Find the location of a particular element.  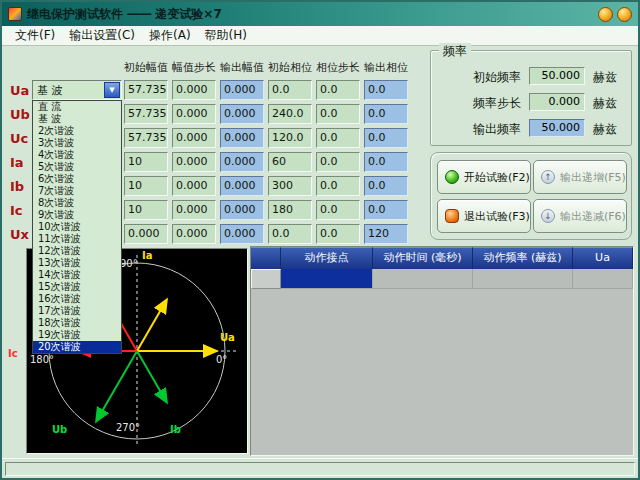

cell-ux-phase-step: 0.0 is located at coordinates (338, 234).